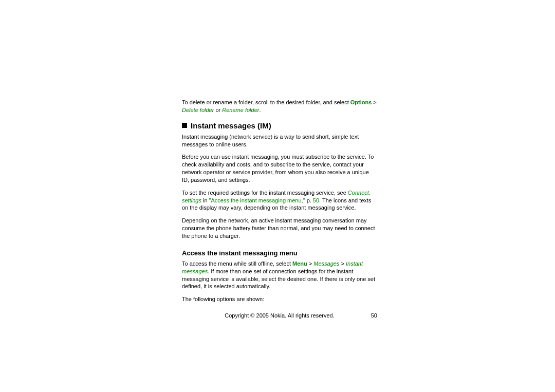  I want to click on paragraph-settings: To set the required settings for the ins…, so click(280, 200).